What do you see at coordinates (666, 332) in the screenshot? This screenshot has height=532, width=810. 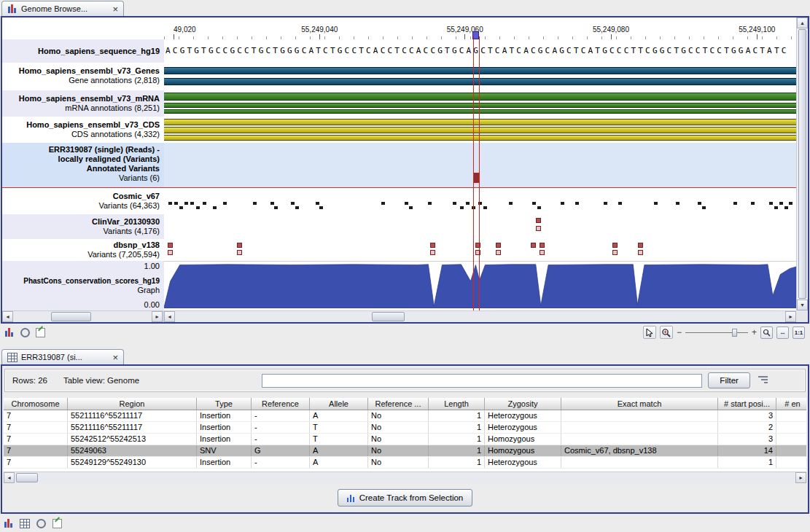 I see `zoom-tool-button` at bounding box center [666, 332].